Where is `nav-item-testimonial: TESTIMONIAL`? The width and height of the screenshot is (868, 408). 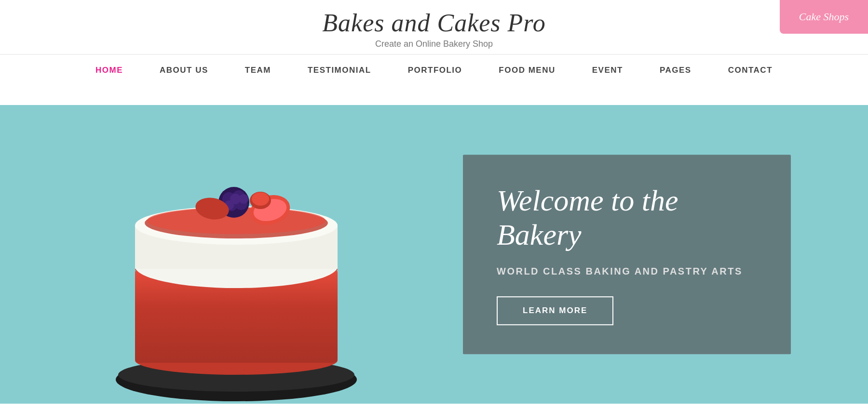
nav-item-testimonial: TESTIMONIAL is located at coordinates (339, 70).